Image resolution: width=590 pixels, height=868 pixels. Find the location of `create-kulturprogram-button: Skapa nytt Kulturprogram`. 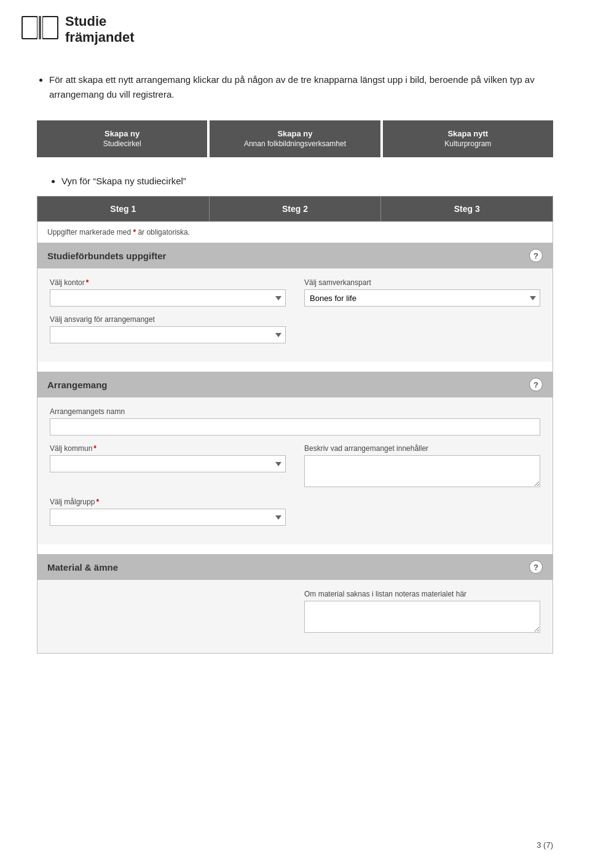

create-kulturprogram-button: Skapa nytt Kulturprogram is located at coordinates (468, 139).